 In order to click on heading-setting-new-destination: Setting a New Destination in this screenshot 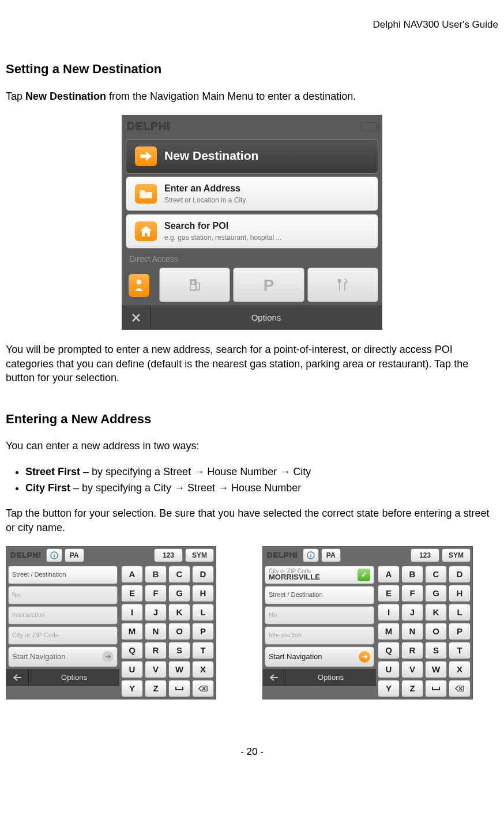, I will do `click(252, 69)`.